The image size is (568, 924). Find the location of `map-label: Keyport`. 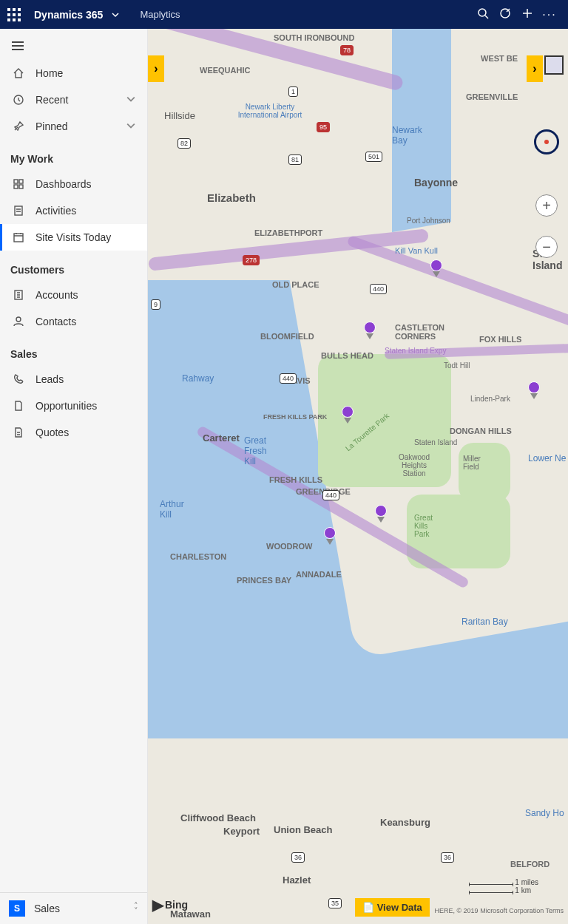

map-label: Keyport is located at coordinates (241, 831).